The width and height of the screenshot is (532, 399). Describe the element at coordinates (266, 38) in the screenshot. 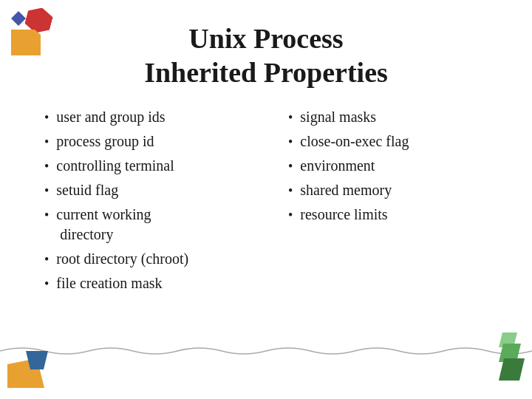

I see `title-line1: Unix Process` at that location.